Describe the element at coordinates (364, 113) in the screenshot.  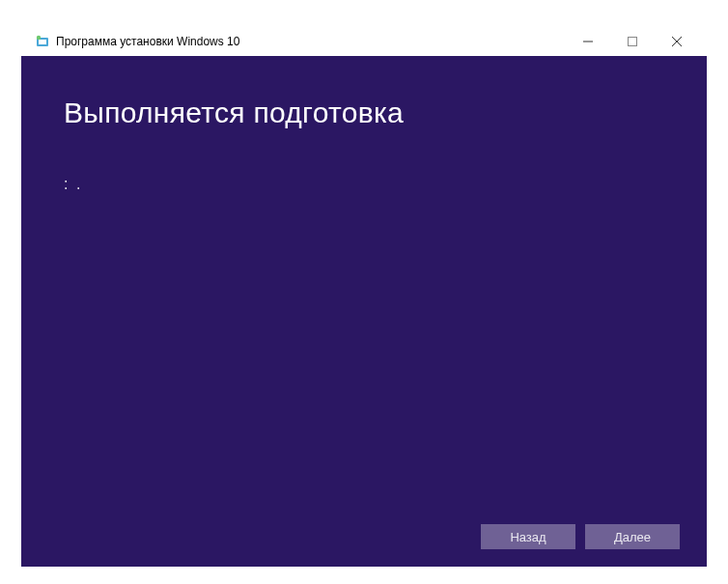
I see `page-heading: Выполняется подготовка` at that location.